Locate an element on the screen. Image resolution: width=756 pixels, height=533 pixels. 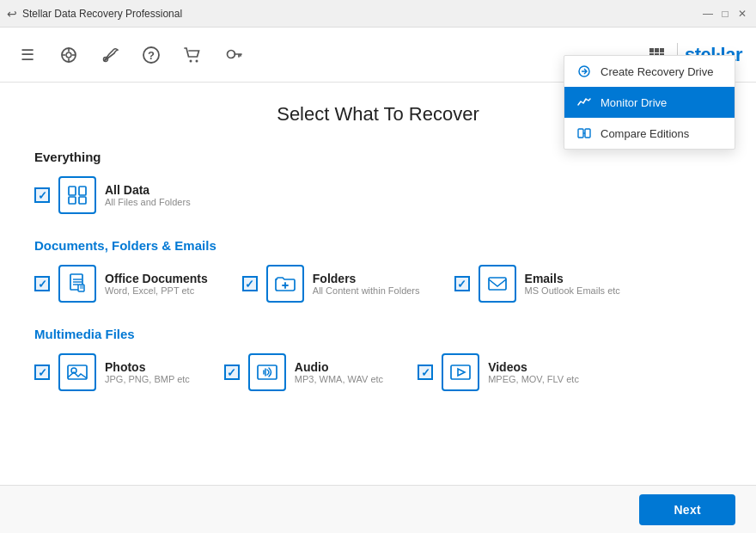
all-data-label: All Data is located at coordinates (148, 190).